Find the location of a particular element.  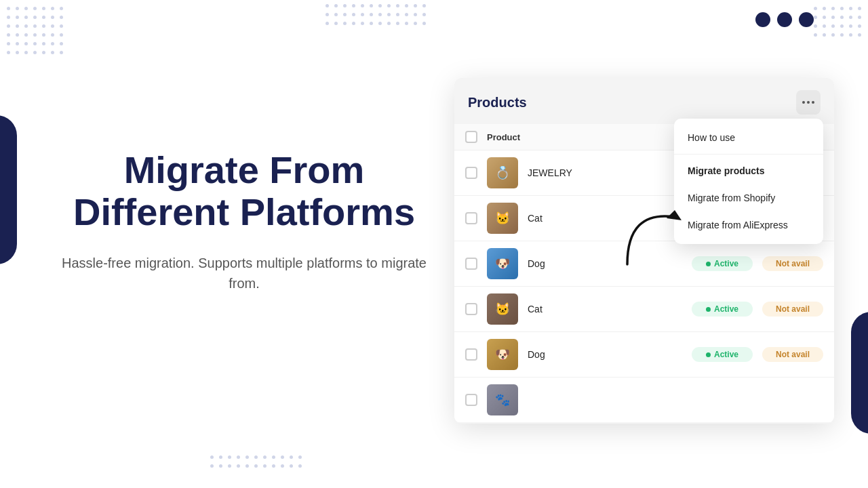

product-thumbnail: 💍 is located at coordinates (502, 173).